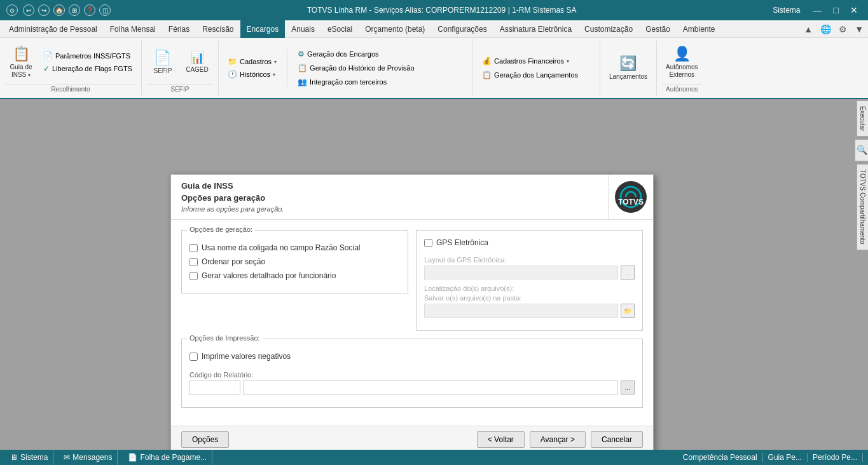 Image resolution: width=868 pixels, height=465 pixels. What do you see at coordinates (682, 62) in the screenshot?
I see `autonomos-externos-button: 👤 AutônomosExternos` at bounding box center [682, 62].